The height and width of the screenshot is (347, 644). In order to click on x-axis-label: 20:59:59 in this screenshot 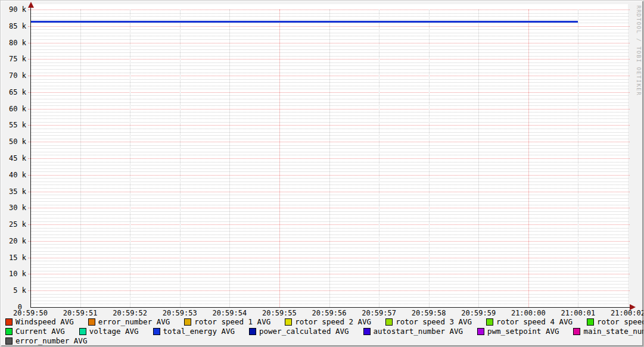, I will do `click(478, 313)`.